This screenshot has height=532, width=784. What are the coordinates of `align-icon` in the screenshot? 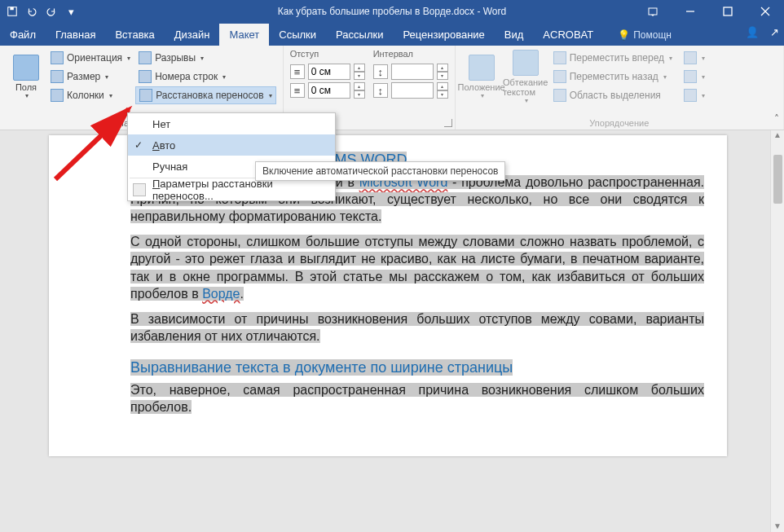 It's located at (690, 58).